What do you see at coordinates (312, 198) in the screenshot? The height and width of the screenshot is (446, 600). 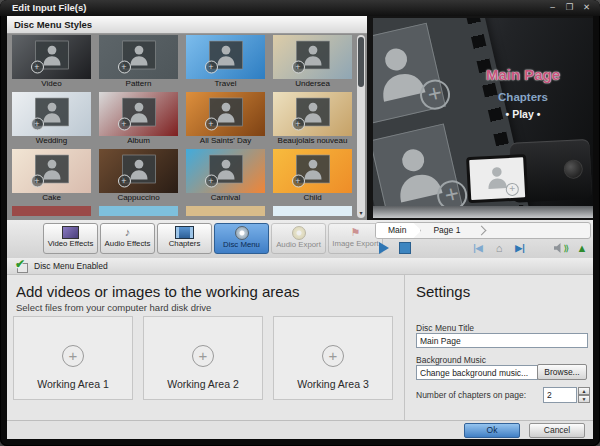 I see `style-item-label: Child` at bounding box center [312, 198].